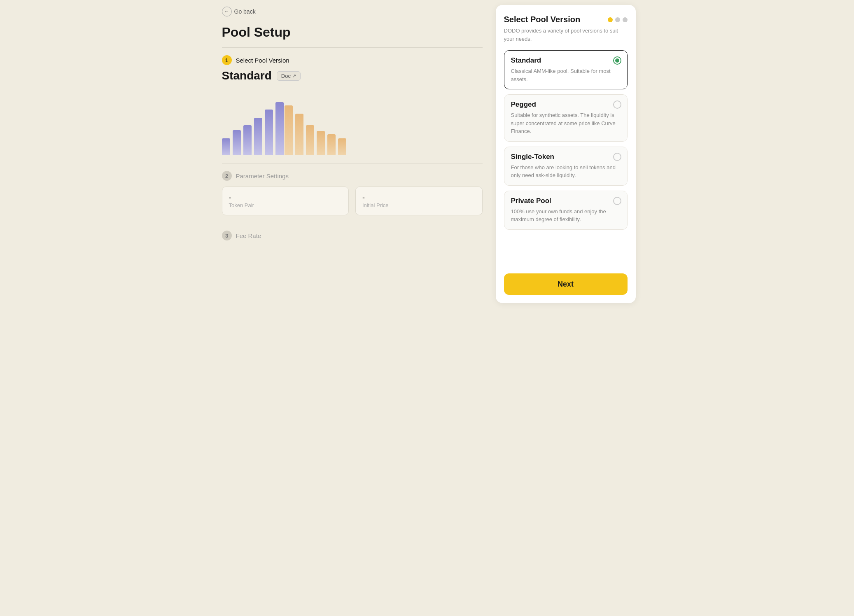 This screenshot has height=616, width=854. What do you see at coordinates (294, 76) in the screenshot?
I see `external-link-icon: ↗` at bounding box center [294, 76].